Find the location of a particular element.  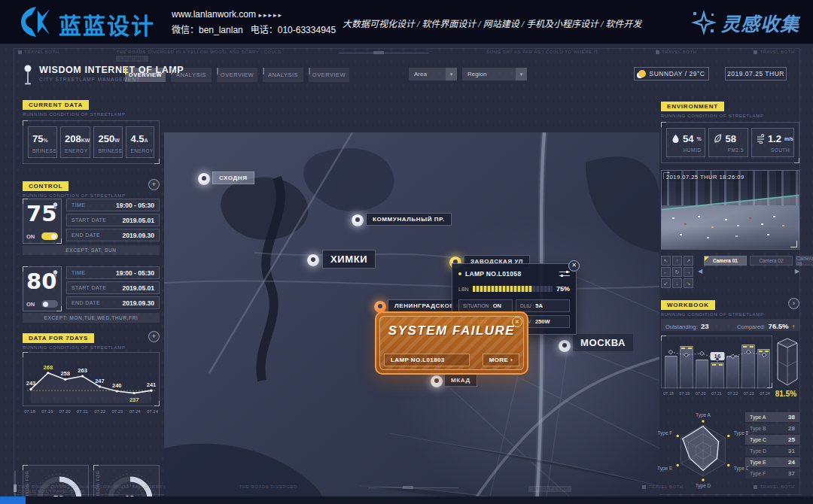

camera-video-feed: 2019.07.25 THUR 18:26:09 is located at coordinates (730, 210).